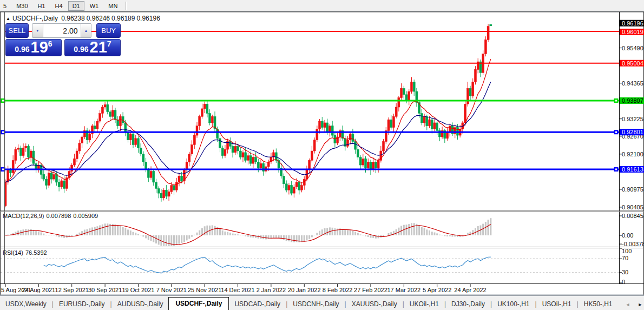  Describe the element at coordinates (468, 304) in the screenshot. I see `chart-tab-dj30-daily: DJ30-,Daily` at that location.